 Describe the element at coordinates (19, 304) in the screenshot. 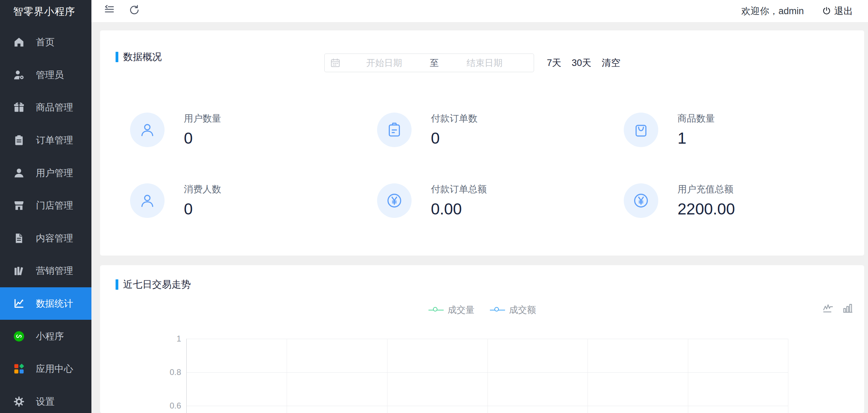

I see `line-chart-icon` at that location.